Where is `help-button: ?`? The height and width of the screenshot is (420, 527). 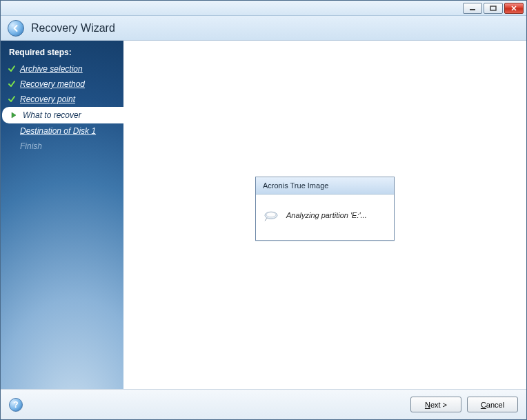
help-button: ? is located at coordinates (16, 405).